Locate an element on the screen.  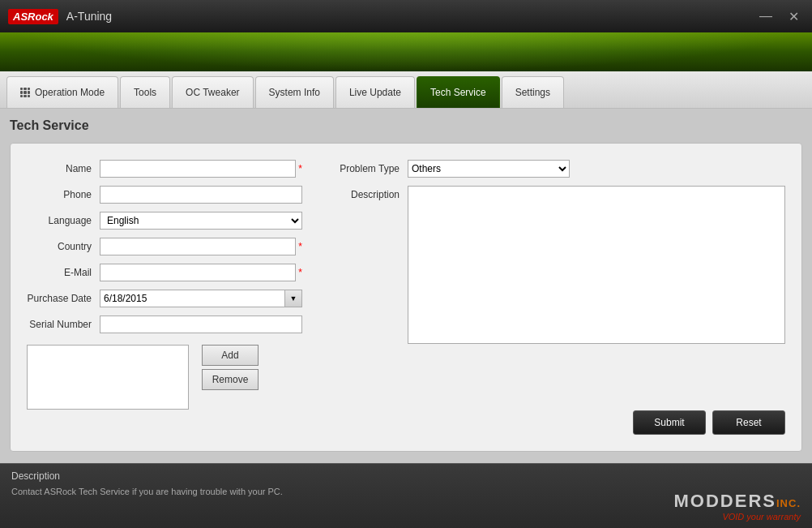
email-label: E-Mail is located at coordinates (63, 273).